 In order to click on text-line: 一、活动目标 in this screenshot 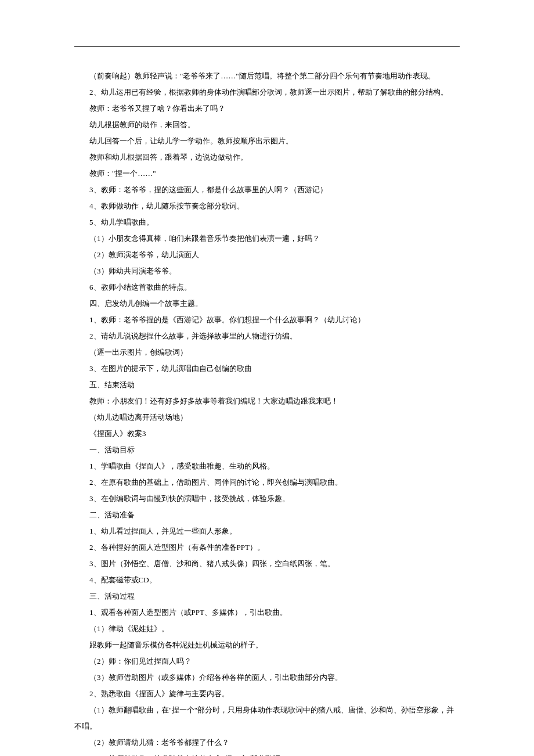, I will do `click(267, 450)`.